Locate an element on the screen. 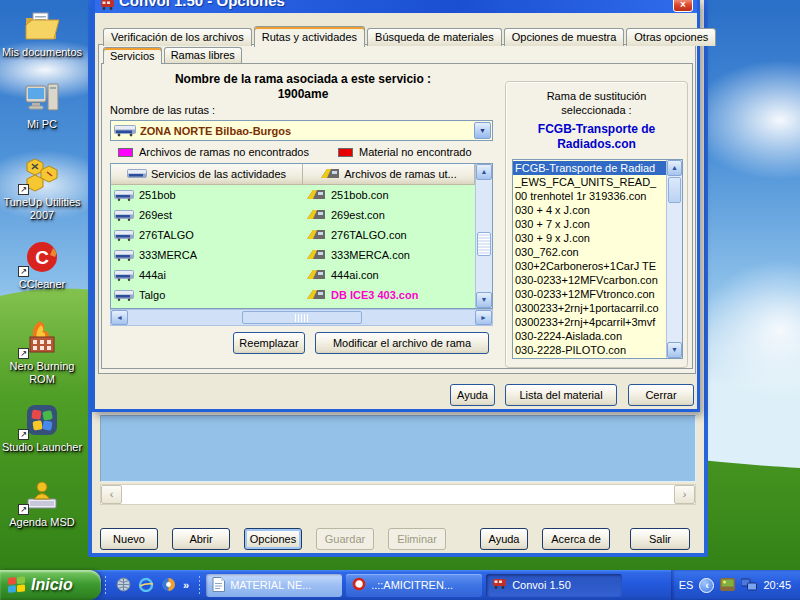 The width and height of the screenshot is (800, 600). dialog-titlebar: Convoi 1.50 - Opciones × is located at coordinates (396, 6).